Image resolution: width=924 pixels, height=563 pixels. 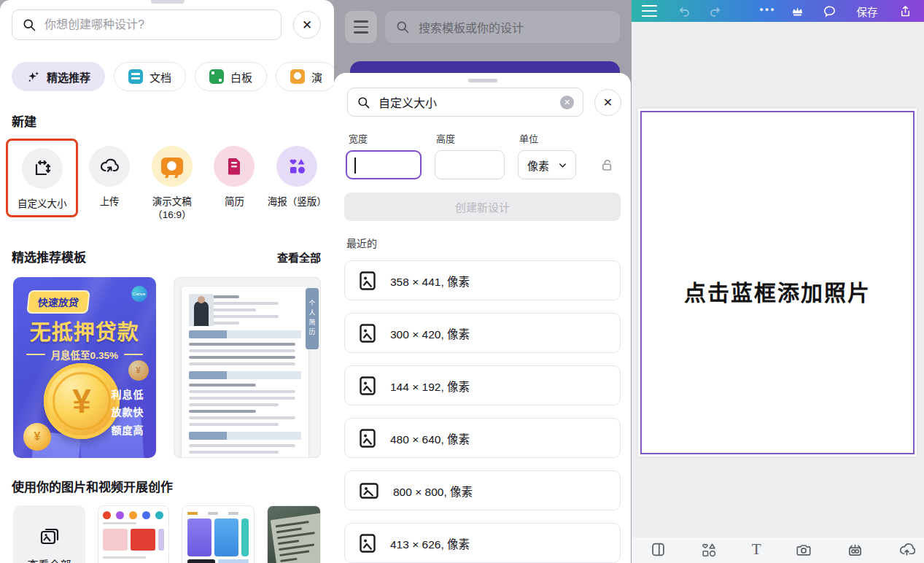 I want to click on text-tool-button: T, so click(x=757, y=550).